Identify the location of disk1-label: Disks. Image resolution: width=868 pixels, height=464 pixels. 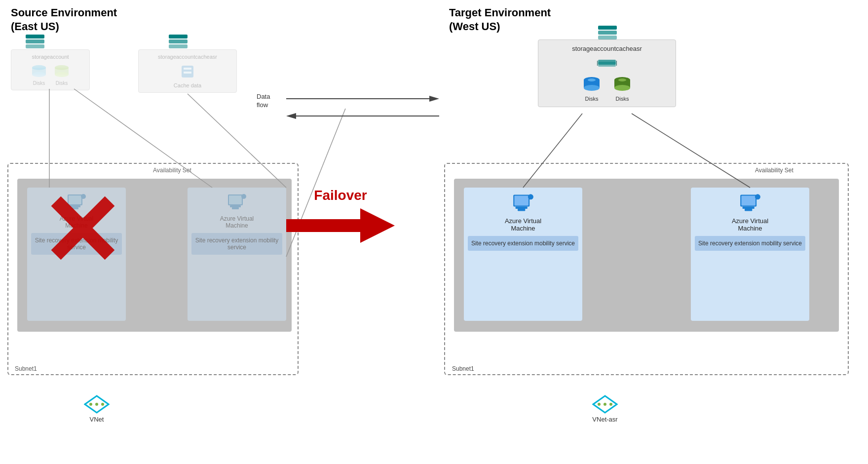
(39, 83).